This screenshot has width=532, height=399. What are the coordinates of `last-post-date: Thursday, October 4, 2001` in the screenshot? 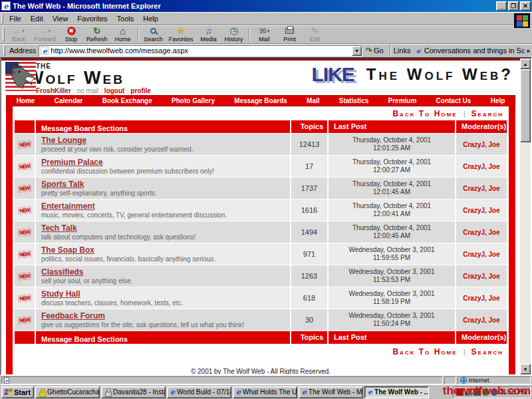 It's located at (392, 184).